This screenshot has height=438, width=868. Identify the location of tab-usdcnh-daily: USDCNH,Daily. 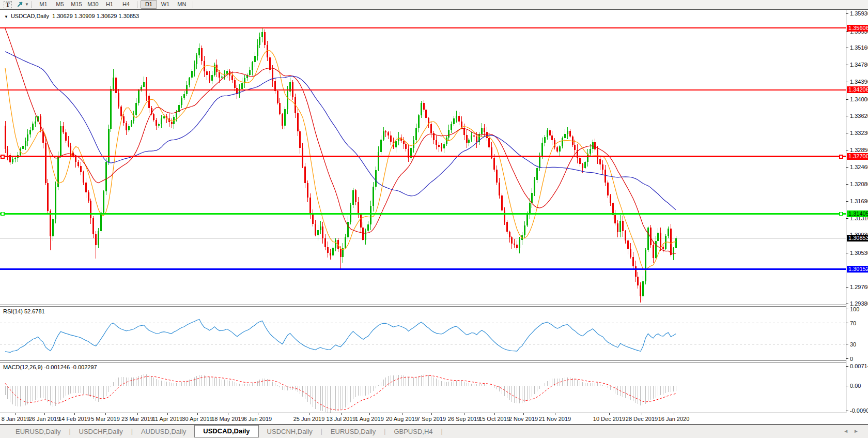
(290, 431).